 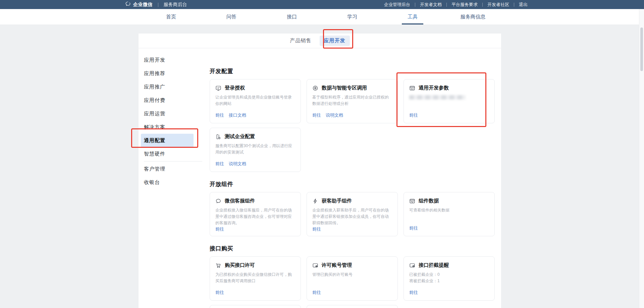 What do you see at coordinates (255, 214) in the screenshot?
I see `card-wechat-kf: 微信客服组件企业授权接入微信客服后，用户可在你的场景中通过微信客服咨询企业，你可…` at bounding box center [255, 214].